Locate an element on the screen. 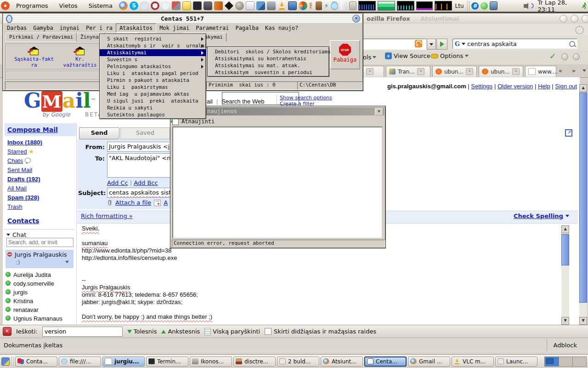  remote-desktop-icon is located at coordinates (261, 6).